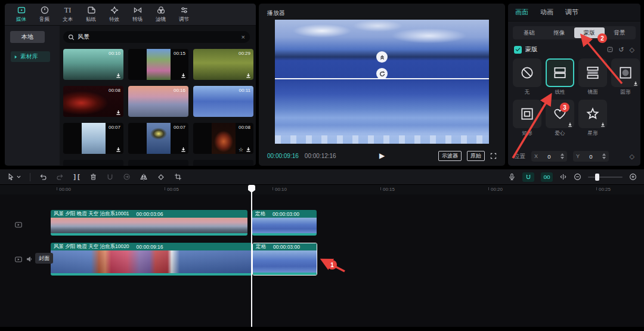  What do you see at coordinates (322, 177) in the screenshot?
I see `timeline-toolbar: ][` at bounding box center [322, 177].